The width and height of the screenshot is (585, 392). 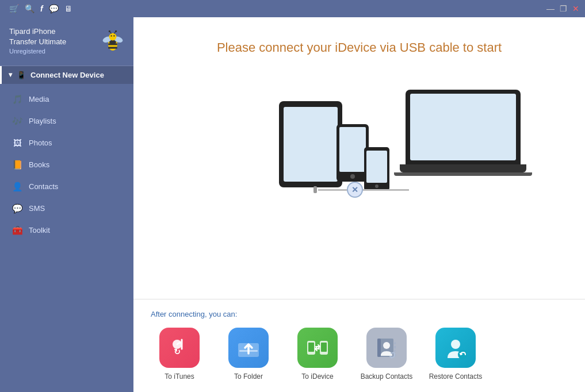 I want to click on usb-connector-left, so click(x=315, y=190).